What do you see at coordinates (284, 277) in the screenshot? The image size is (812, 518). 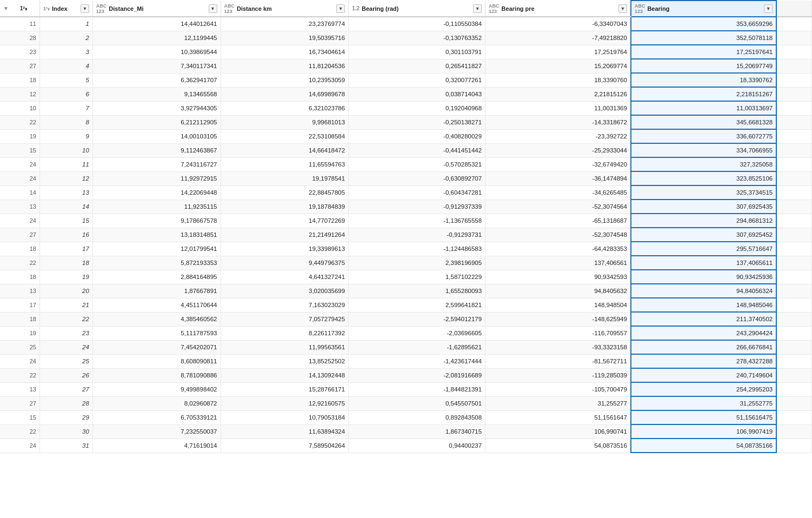 I see `table-cell: 4,641327241` at bounding box center [284, 277].